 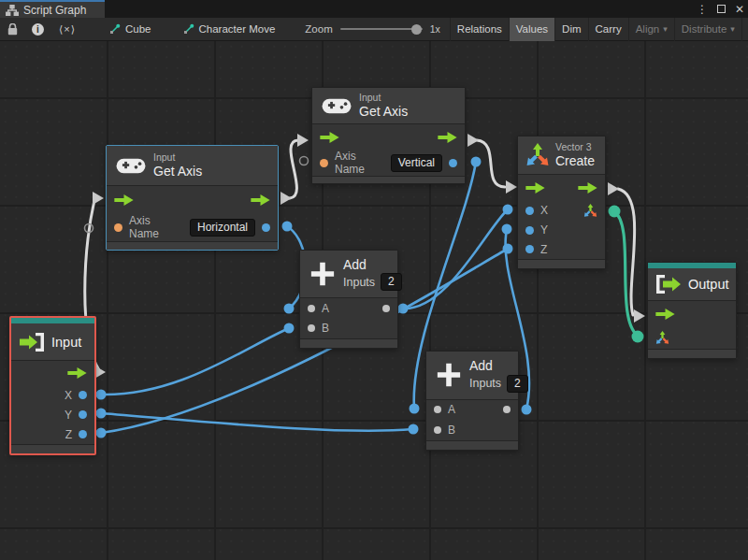 What do you see at coordinates (12, 10) in the screenshot?
I see `script-graph-icon` at bounding box center [12, 10].